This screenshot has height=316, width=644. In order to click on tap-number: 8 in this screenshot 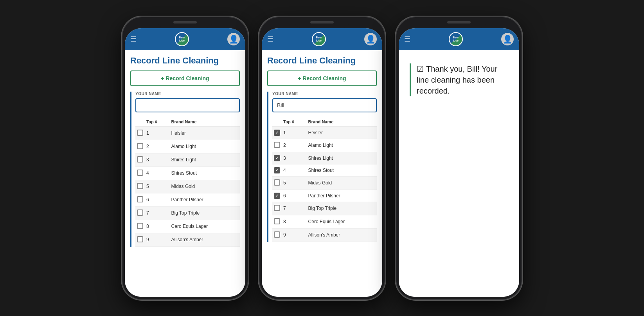, I will do `click(157, 226)`.